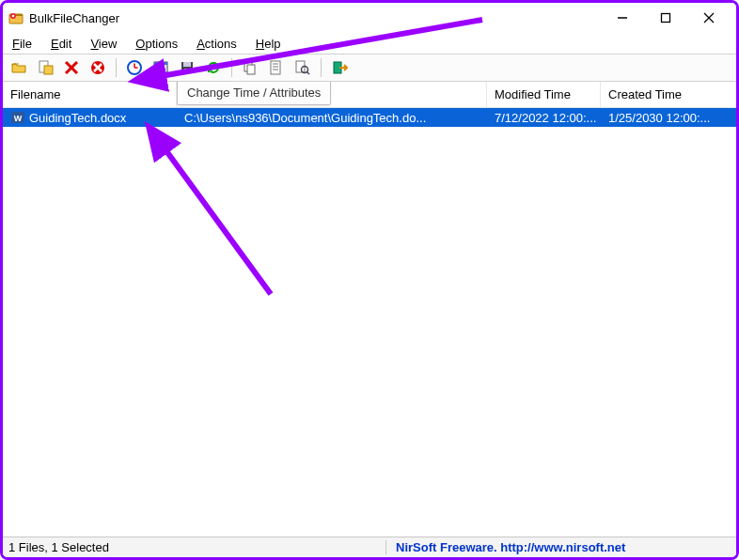 This screenshot has height=560, width=739. I want to click on maximize-button, so click(666, 18).